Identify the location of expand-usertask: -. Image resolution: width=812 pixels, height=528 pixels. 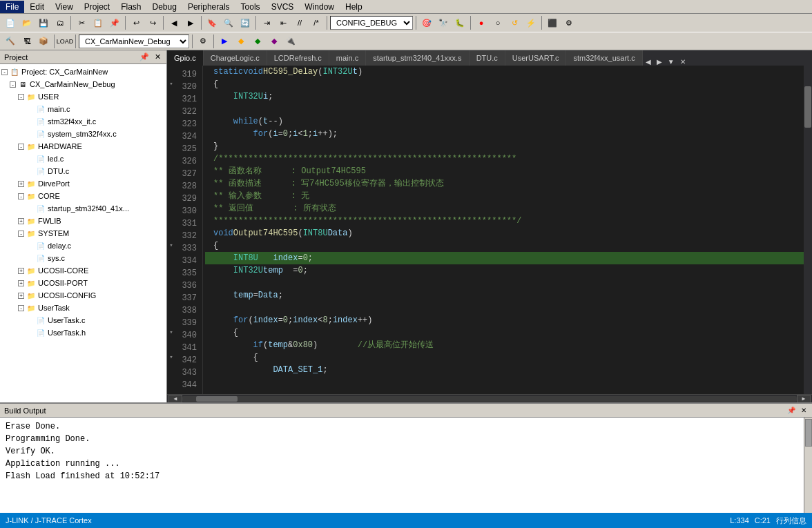
(21, 308).